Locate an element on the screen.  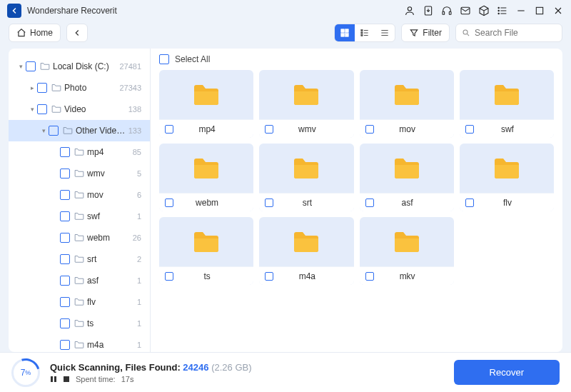
folder-card-mkv: mkv is located at coordinates (407, 251).